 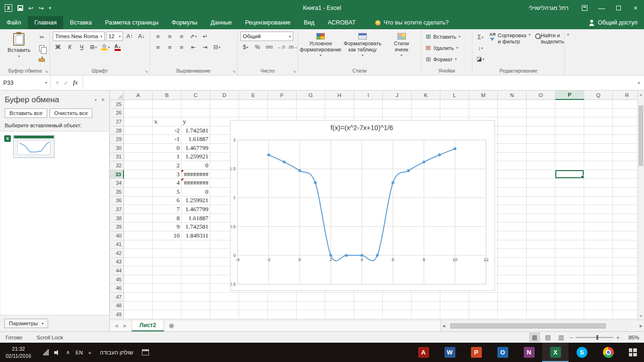 What do you see at coordinates (139, 148) in the screenshot?
I see `cell-A30` at bounding box center [139, 148].